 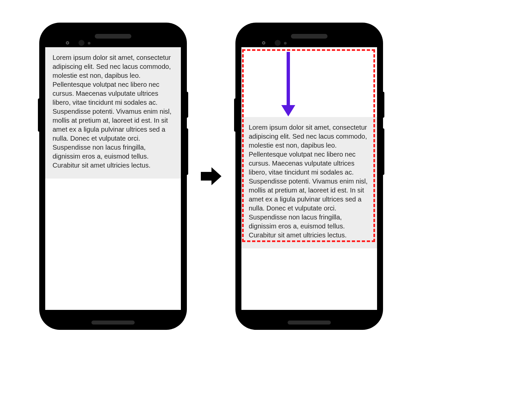 What do you see at coordinates (309, 183) in the screenshot?
I see `content-card-after: Lorem ipsum dolor sit amet, consectetur …` at bounding box center [309, 183].